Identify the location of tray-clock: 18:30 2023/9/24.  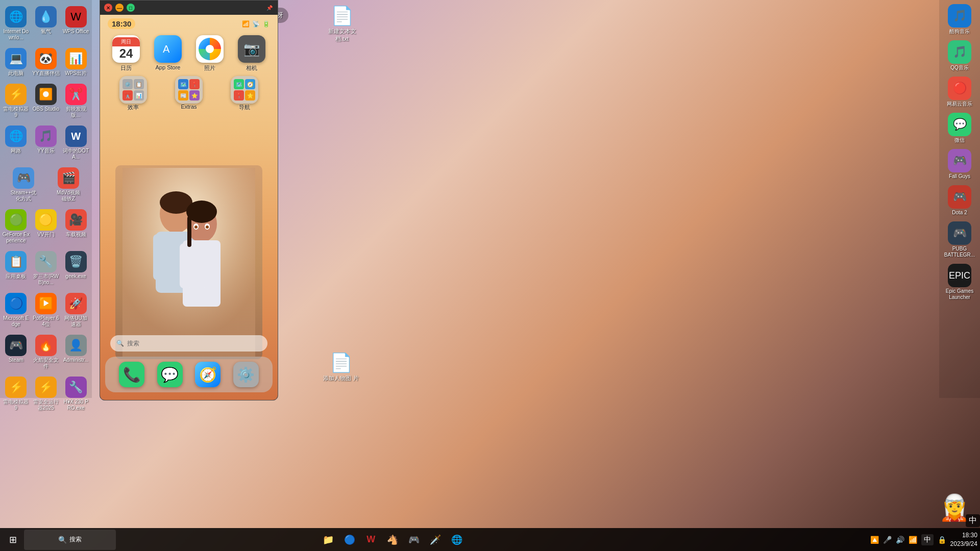
(964, 540).